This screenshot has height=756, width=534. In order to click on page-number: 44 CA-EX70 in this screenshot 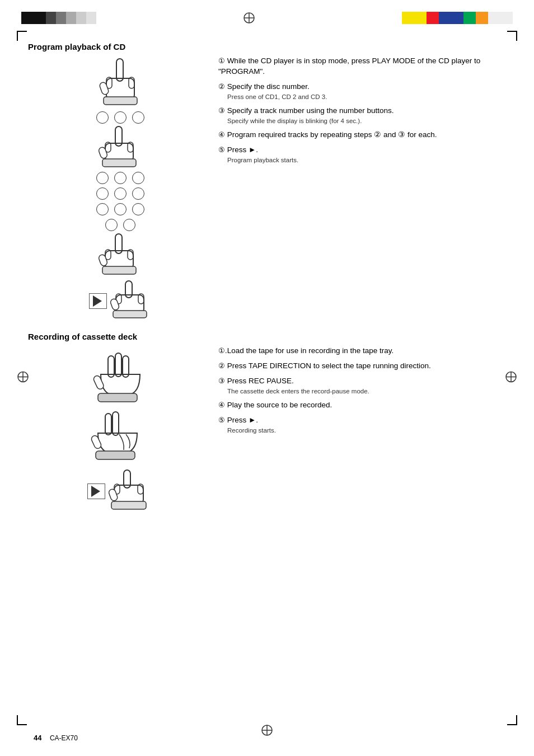, I will do `click(56, 738)`.